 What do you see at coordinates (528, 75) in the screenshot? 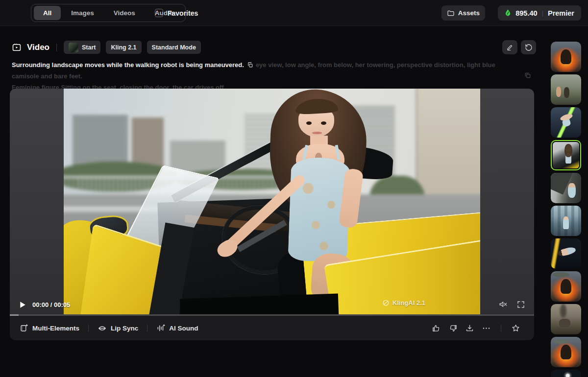
I see `expand-prompt-icon` at bounding box center [528, 75].